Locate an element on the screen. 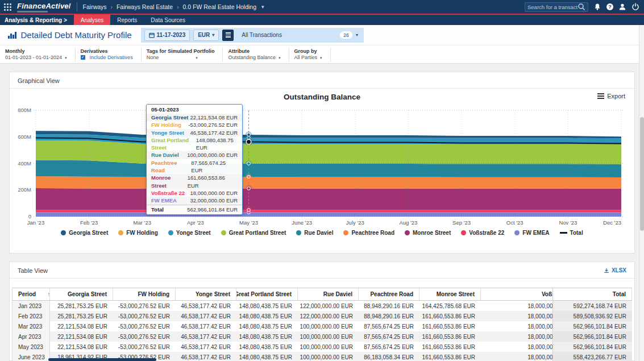 This screenshot has height=361, width=644. column-header: Period↑ is located at coordinates (31, 294).